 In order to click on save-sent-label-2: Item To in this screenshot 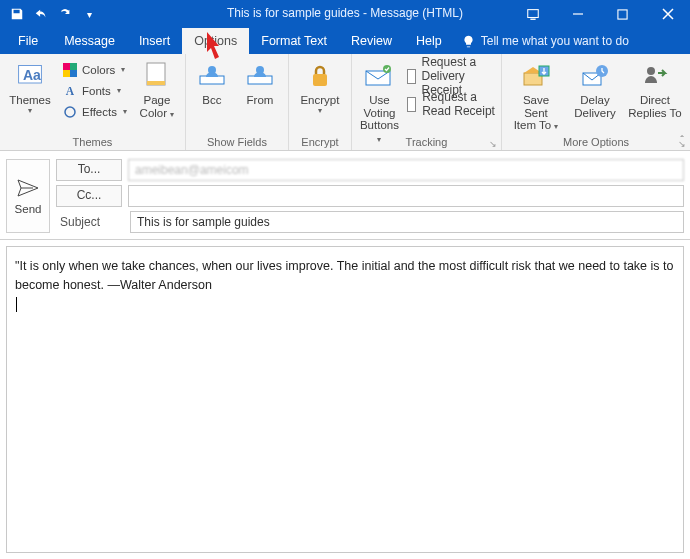, I will do `click(533, 125)`.